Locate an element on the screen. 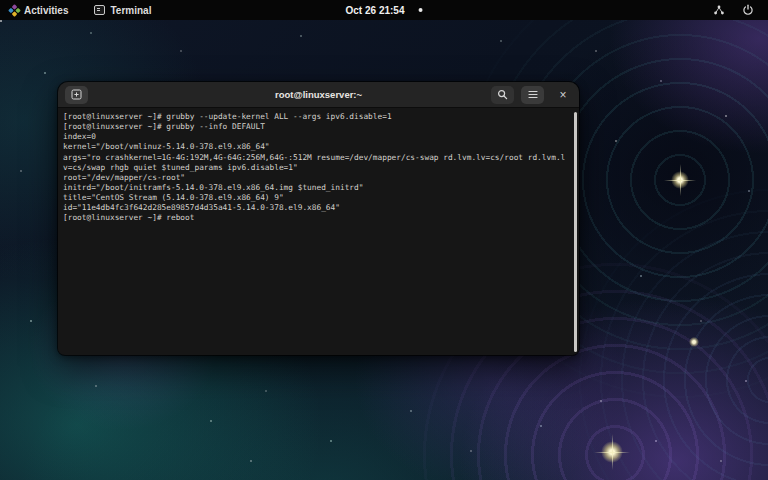  hamburger-icon is located at coordinates (533, 94).